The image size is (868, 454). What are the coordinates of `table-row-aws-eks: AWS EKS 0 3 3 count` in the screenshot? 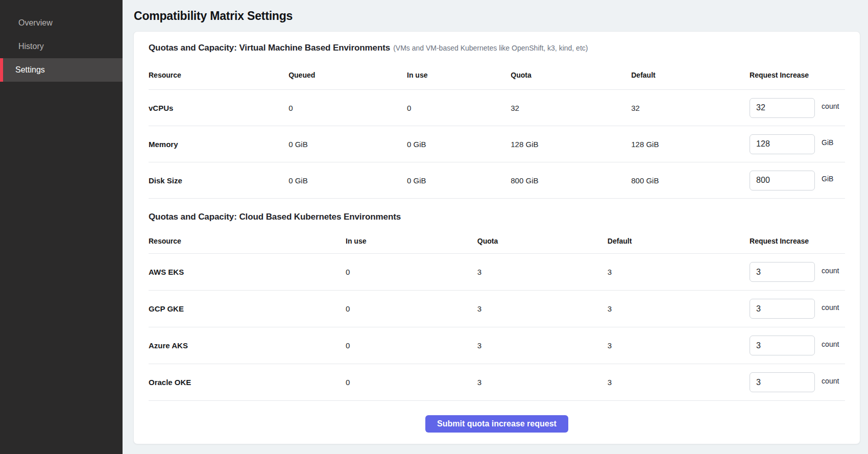 It's located at (497, 272).